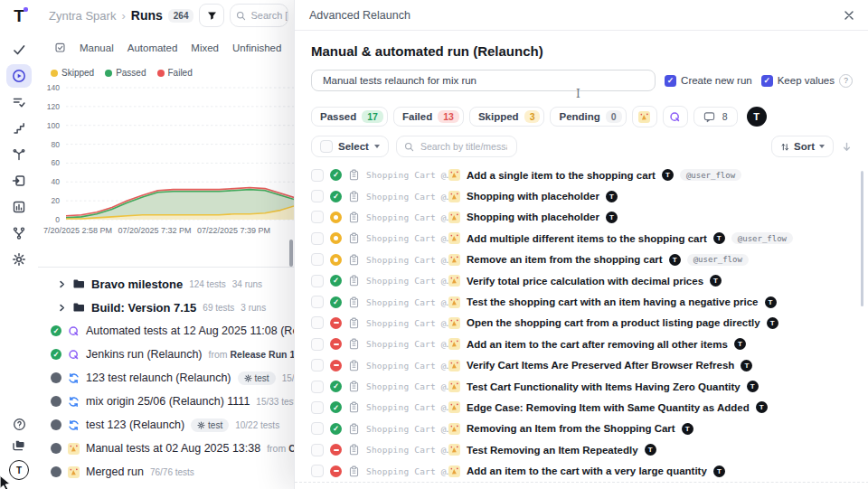 The image size is (868, 489). Describe the element at coordinates (716, 117) in the screenshot. I see `comments-filter-chip: 8` at that location.